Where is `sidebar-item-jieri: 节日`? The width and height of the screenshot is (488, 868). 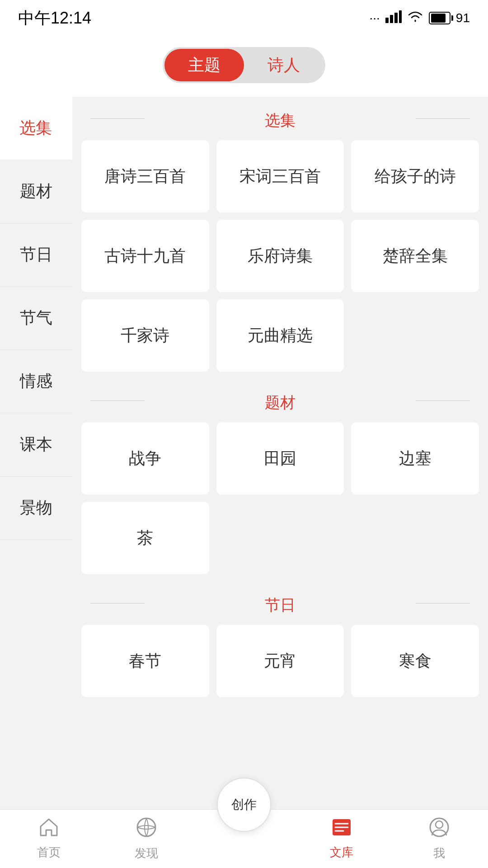
sidebar-item-jieri: 节日 is located at coordinates (36, 255).